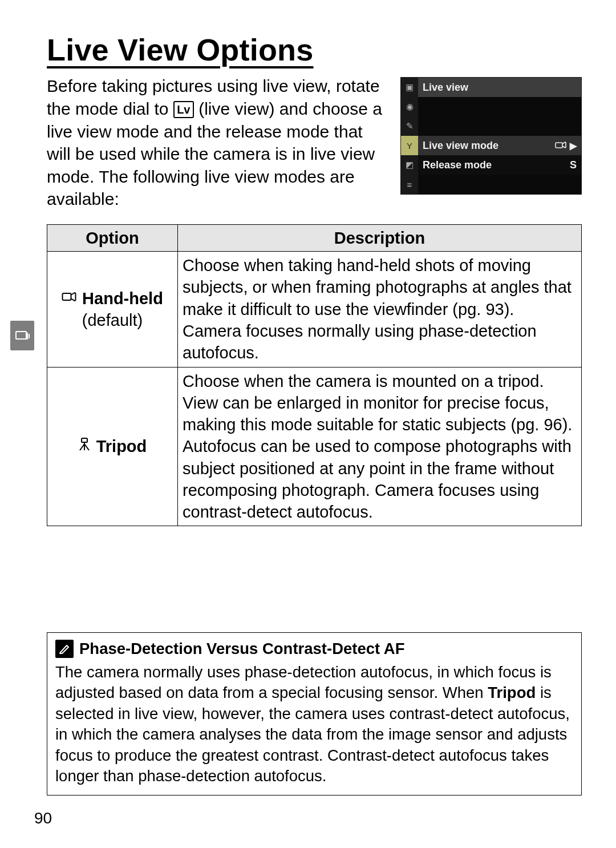 The height and width of the screenshot is (848, 616). What do you see at coordinates (380, 237) in the screenshot?
I see `table-header-description: Description` at bounding box center [380, 237].